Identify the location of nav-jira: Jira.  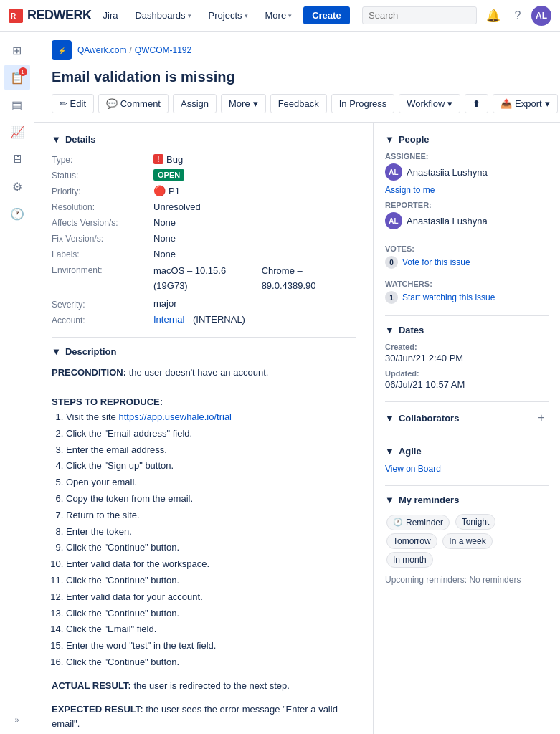
(110, 16).